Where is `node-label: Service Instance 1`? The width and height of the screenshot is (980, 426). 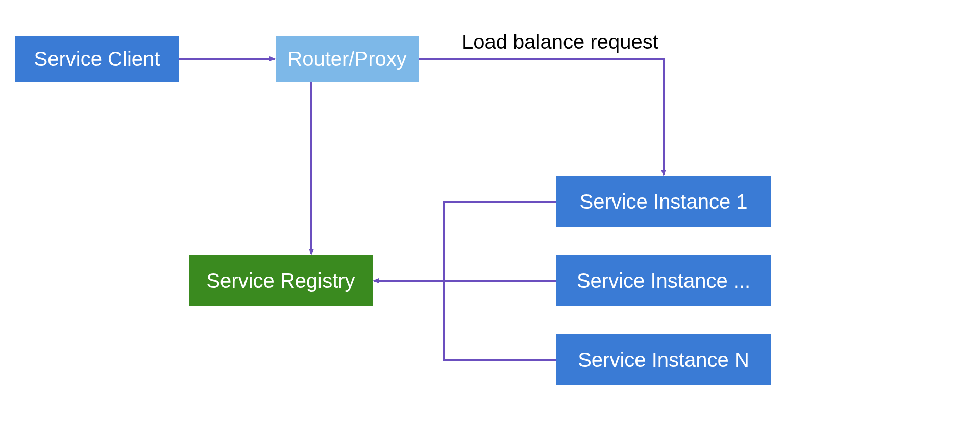 node-label: Service Instance 1 is located at coordinates (664, 202).